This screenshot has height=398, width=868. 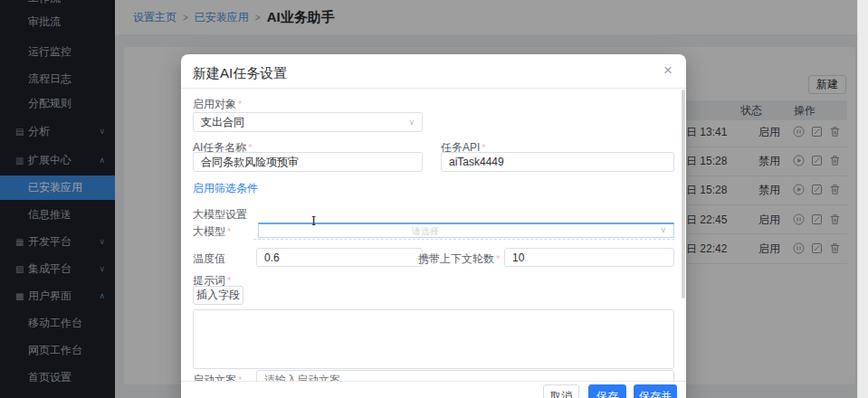 I want to click on model-select: 请选择 ∨, so click(x=466, y=230).